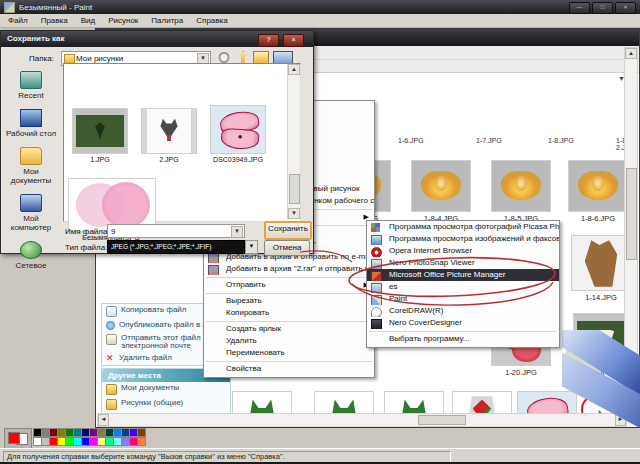 The image size is (640, 464). Describe the element at coordinates (489, 140) in the screenshot. I see `file-name: 1-7.JPG` at that location.